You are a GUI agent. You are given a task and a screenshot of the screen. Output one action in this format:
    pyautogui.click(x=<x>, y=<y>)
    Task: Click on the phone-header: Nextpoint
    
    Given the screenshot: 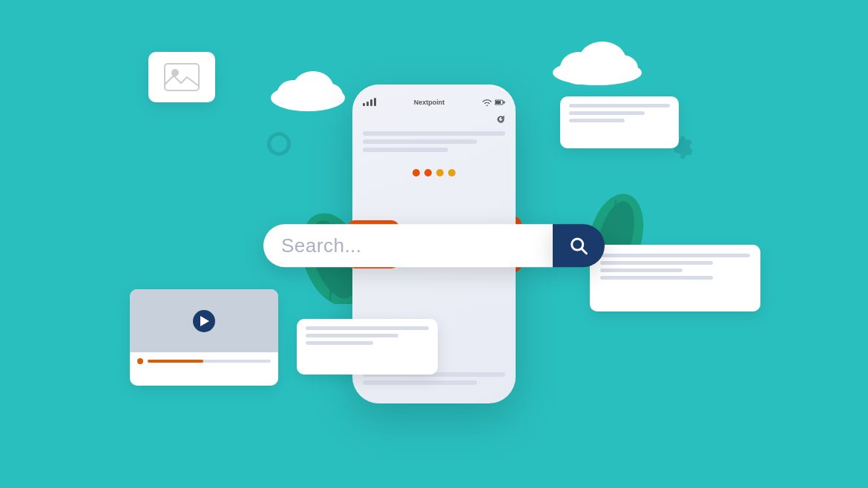 What is the action you would take?
    pyautogui.click(x=434, y=102)
    